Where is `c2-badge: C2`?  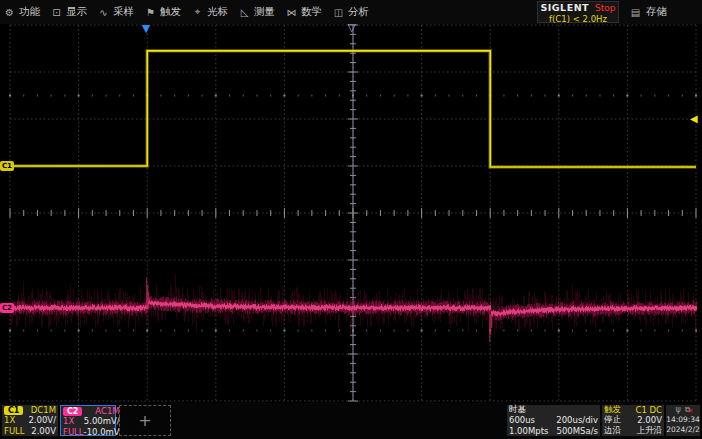
c2-badge: C2 is located at coordinates (72, 412).